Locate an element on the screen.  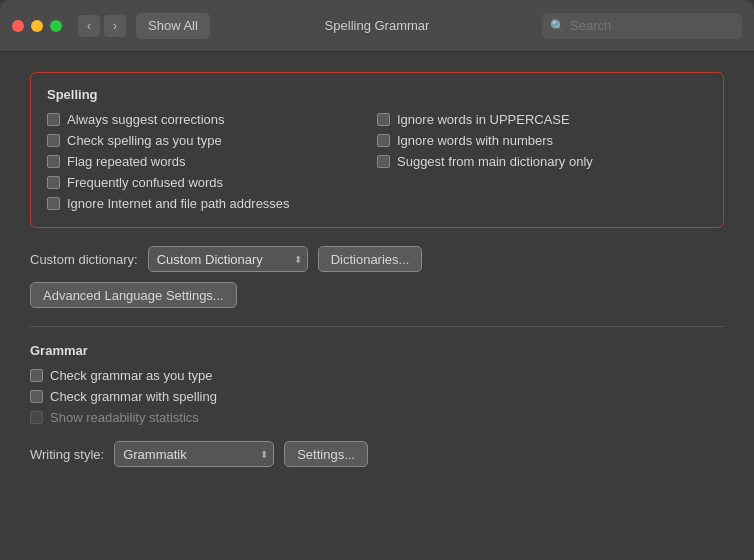
ignore-uppercase-label: Ignore words in UPPERCASE is located at coordinates (484, 120).